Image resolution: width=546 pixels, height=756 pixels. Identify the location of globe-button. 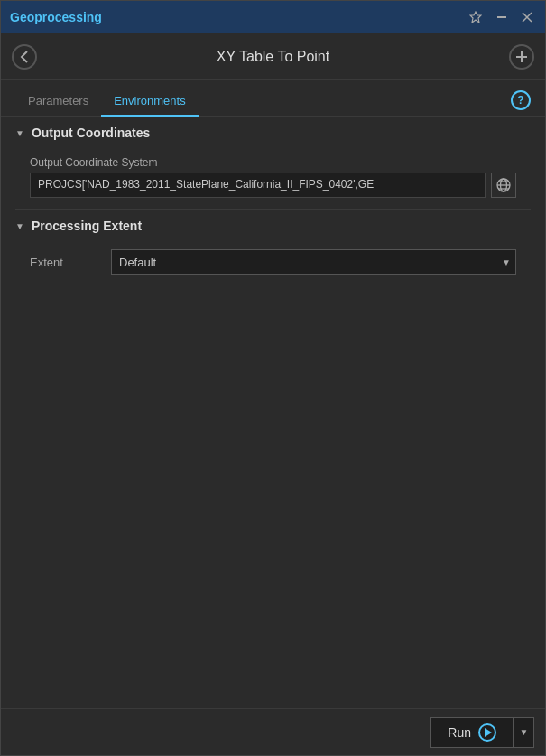
(504, 185).